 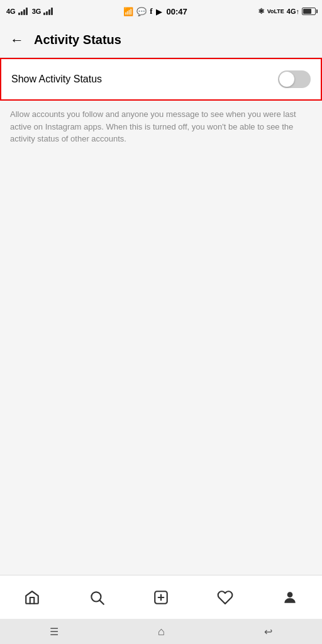 I want to click on network-4g-right: 4G↑, so click(x=293, y=11).